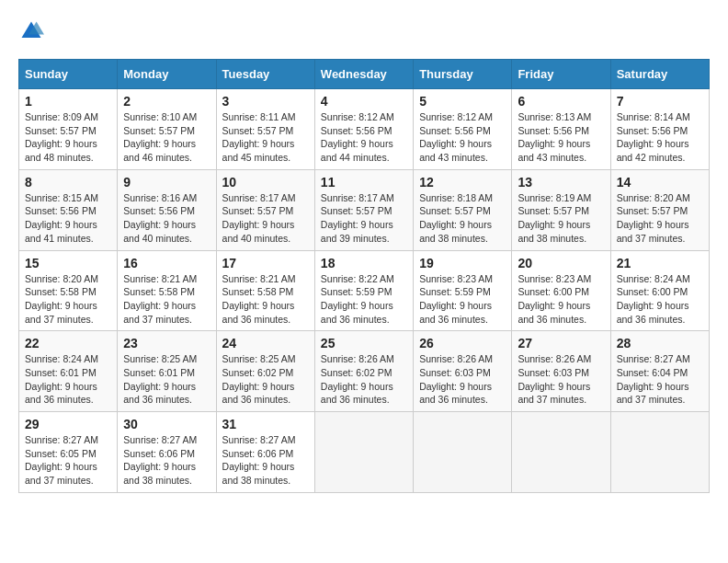  What do you see at coordinates (33, 31) in the screenshot?
I see `logo` at bounding box center [33, 31].